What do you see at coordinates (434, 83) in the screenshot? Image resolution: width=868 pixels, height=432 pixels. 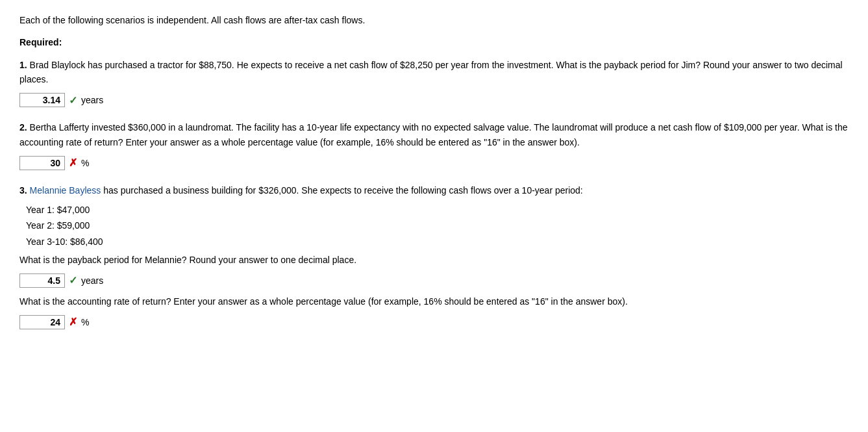 I see `question-1: 1. Brad Blaylock has purchased a tractor…` at bounding box center [434, 83].